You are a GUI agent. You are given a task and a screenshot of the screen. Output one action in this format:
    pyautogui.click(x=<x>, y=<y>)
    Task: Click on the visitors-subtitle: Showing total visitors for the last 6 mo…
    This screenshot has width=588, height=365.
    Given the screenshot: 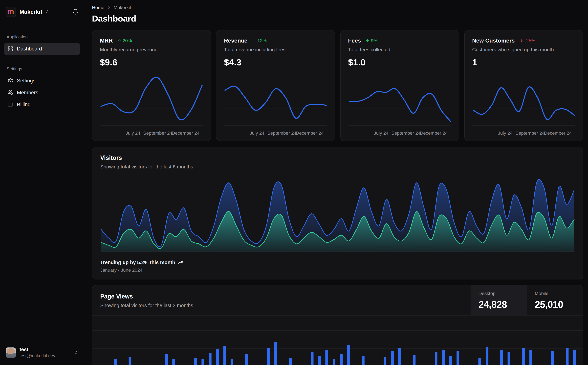 What is the action you would take?
    pyautogui.click(x=338, y=167)
    